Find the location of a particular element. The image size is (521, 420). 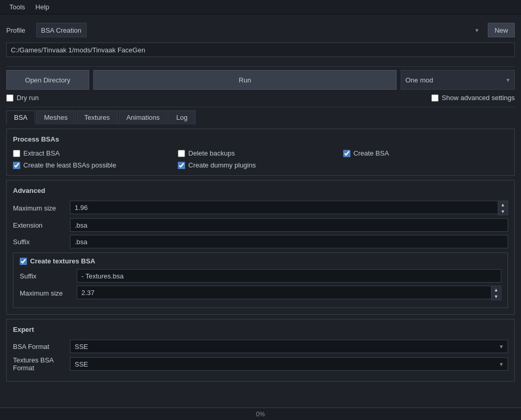

tab-bsa: BSA is located at coordinates (21, 117).